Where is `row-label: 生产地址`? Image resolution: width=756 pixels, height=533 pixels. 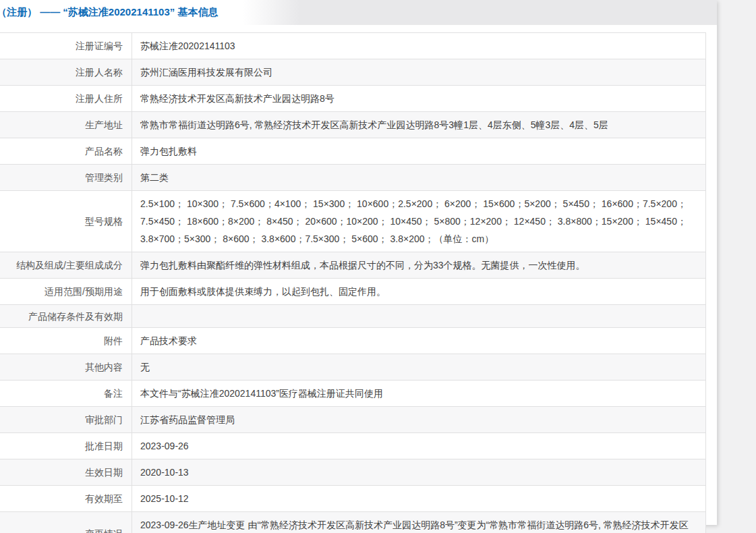 row-label: 生产地址 is located at coordinates (66, 125).